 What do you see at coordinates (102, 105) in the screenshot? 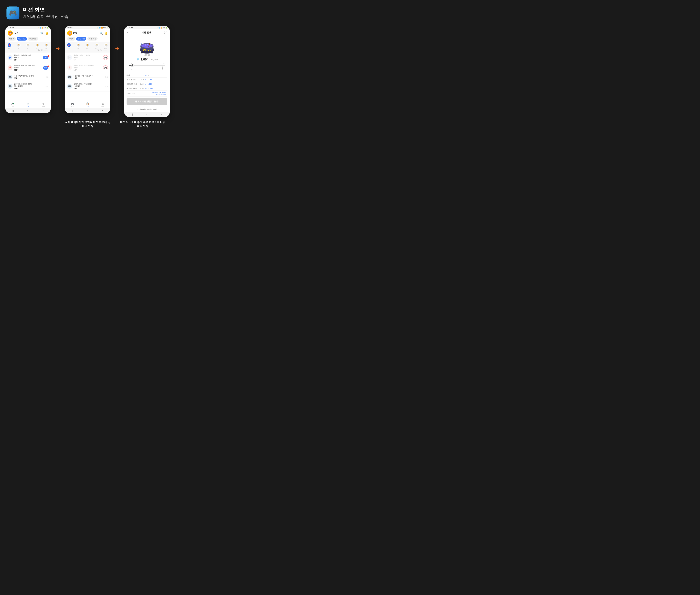
I see `nav-shop-2: 🛍 상점` at bounding box center [102, 105].